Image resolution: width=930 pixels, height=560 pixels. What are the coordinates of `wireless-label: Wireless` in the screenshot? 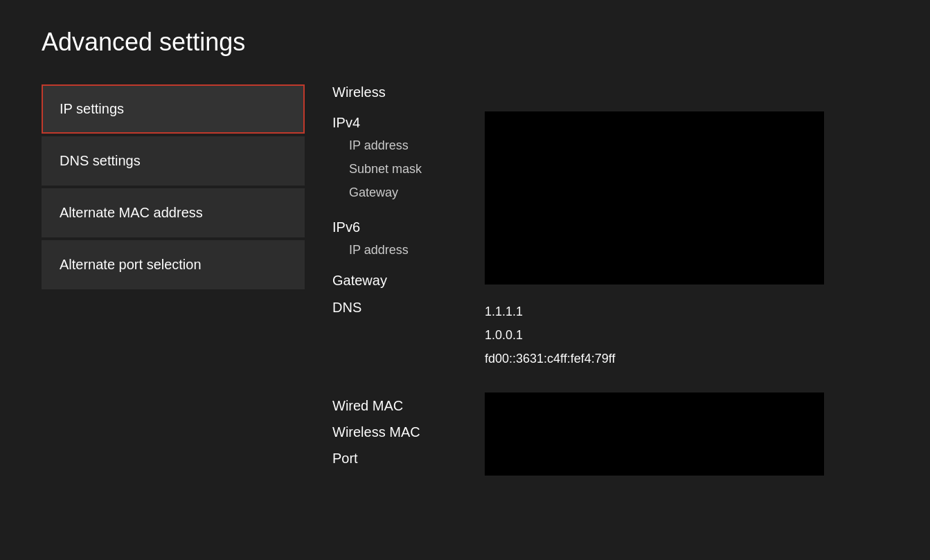 It's located at (607, 93).